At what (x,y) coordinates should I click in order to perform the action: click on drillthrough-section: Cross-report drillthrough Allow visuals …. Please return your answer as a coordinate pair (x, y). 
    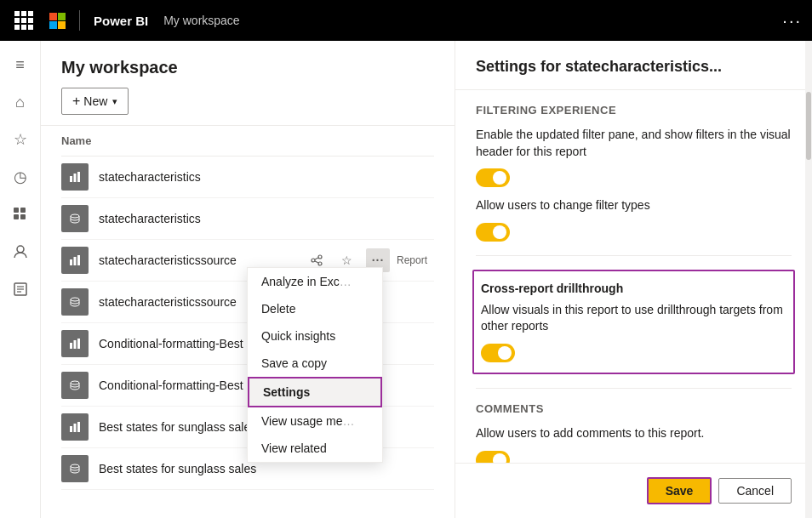
    Looking at the image, I should click on (633, 322).